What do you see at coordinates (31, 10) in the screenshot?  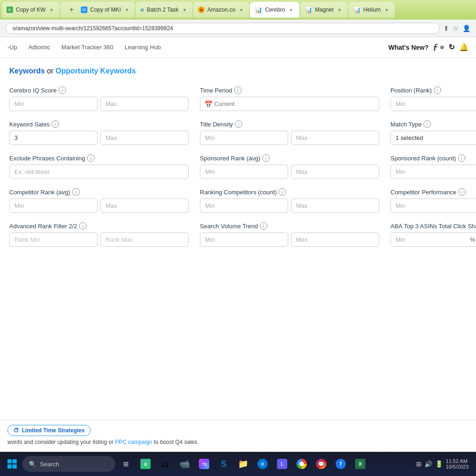 I see `tab-copy-kw: K Copy of KW ×` at bounding box center [31, 10].